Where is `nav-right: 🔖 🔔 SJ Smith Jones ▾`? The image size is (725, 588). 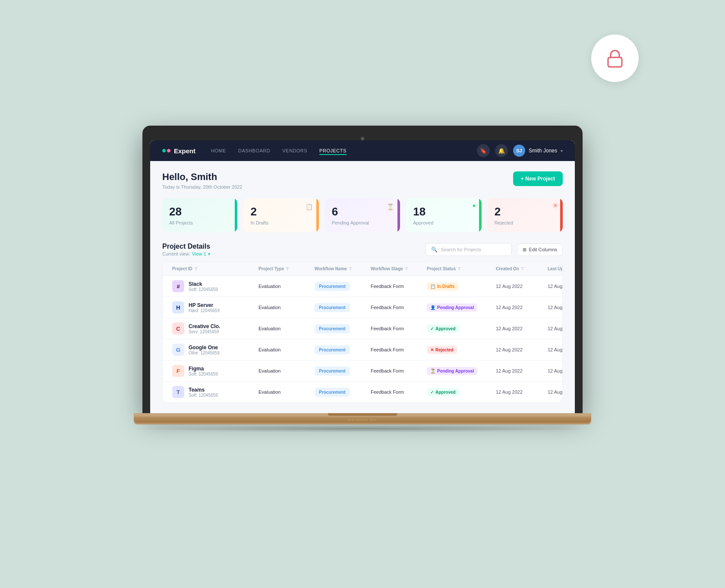
nav-right: 🔖 🔔 SJ Smith Jones ▾ is located at coordinates (520, 151).